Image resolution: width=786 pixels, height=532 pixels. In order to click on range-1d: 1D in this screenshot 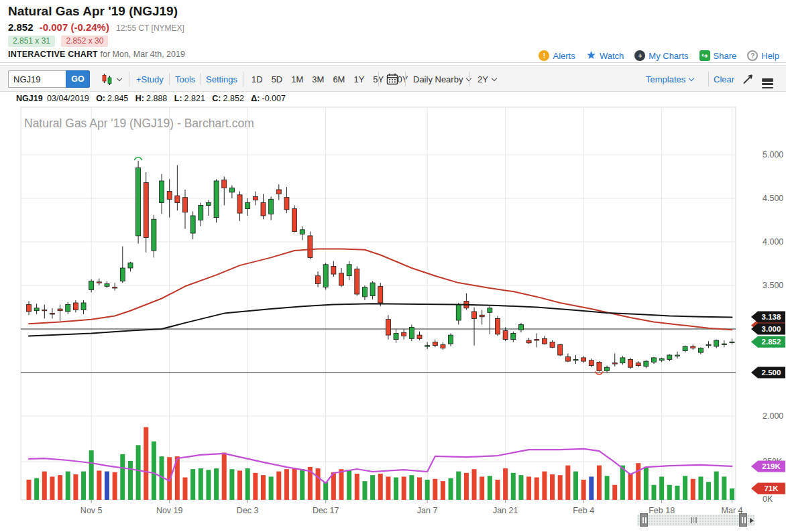, I will do `click(258, 79)`.